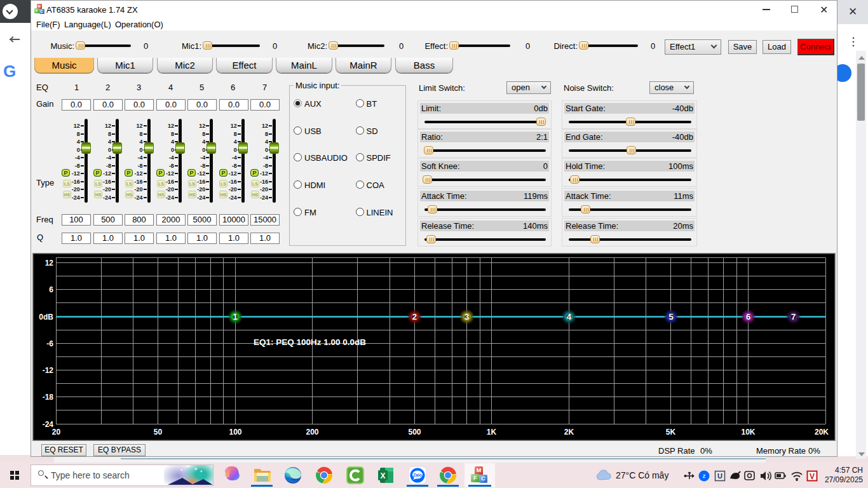  Describe the element at coordinates (748, 432) in the screenshot. I see `svg-text: 10K` at that location.